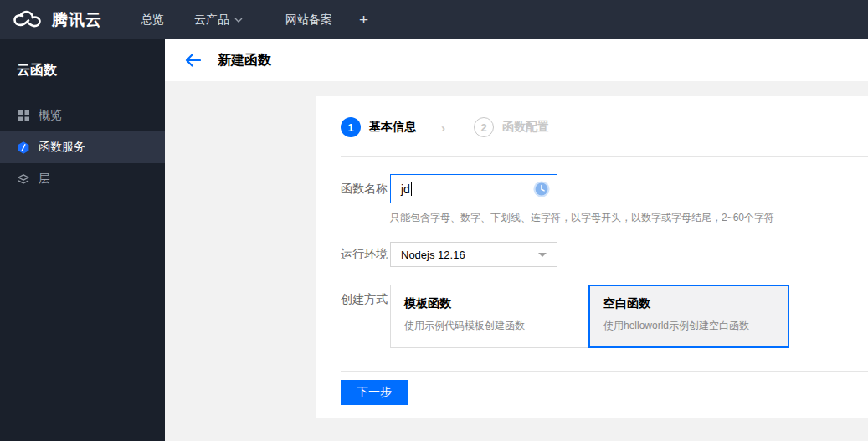 The height and width of the screenshot is (441, 868). What do you see at coordinates (363, 20) in the screenshot?
I see `add-tab-icon: +` at bounding box center [363, 20].